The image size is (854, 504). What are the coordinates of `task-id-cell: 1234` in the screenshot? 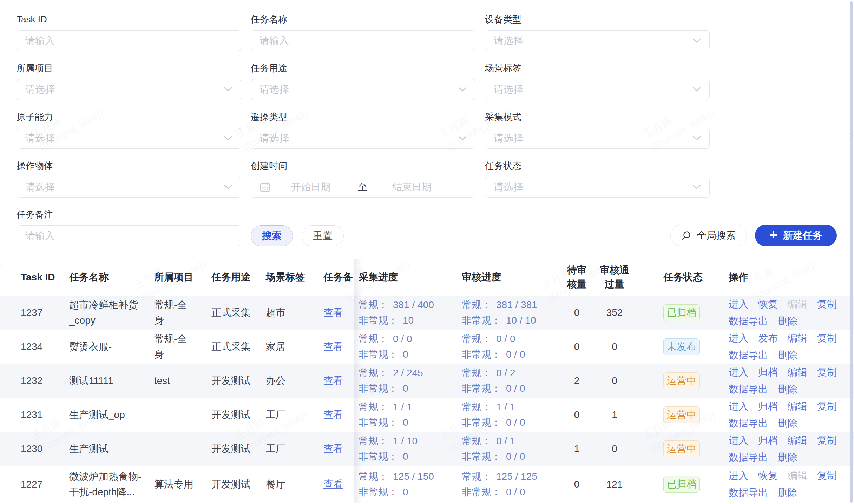 It's located at (34, 347).